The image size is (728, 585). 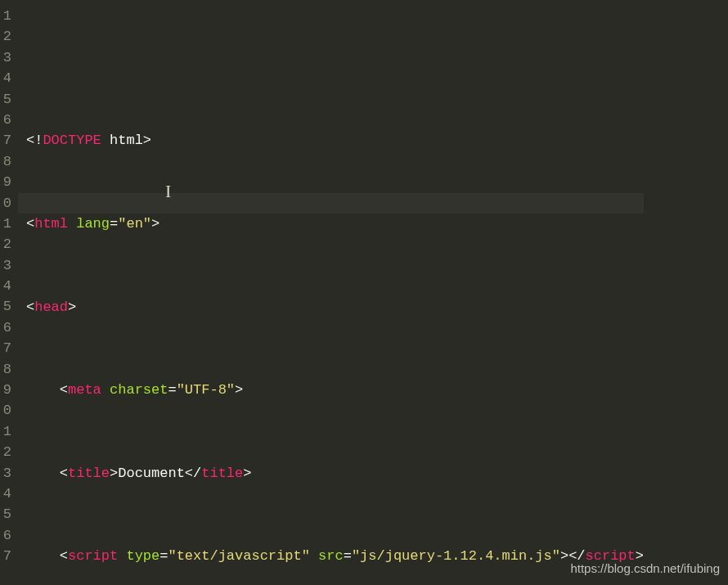 What do you see at coordinates (126, 141) in the screenshot?
I see `doctype-name: html` at bounding box center [126, 141].